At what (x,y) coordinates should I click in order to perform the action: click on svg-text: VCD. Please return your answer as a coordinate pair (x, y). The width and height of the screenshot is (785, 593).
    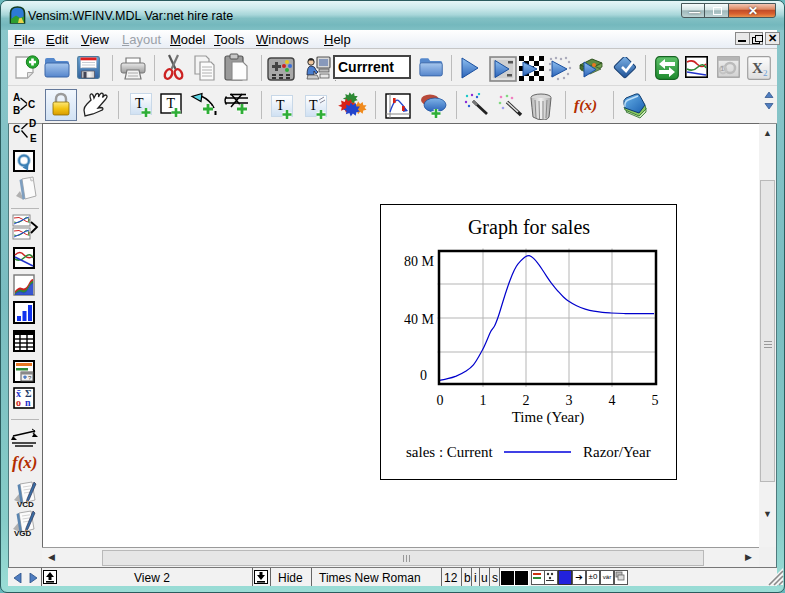
    Looking at the image, I should click on (26, 504).